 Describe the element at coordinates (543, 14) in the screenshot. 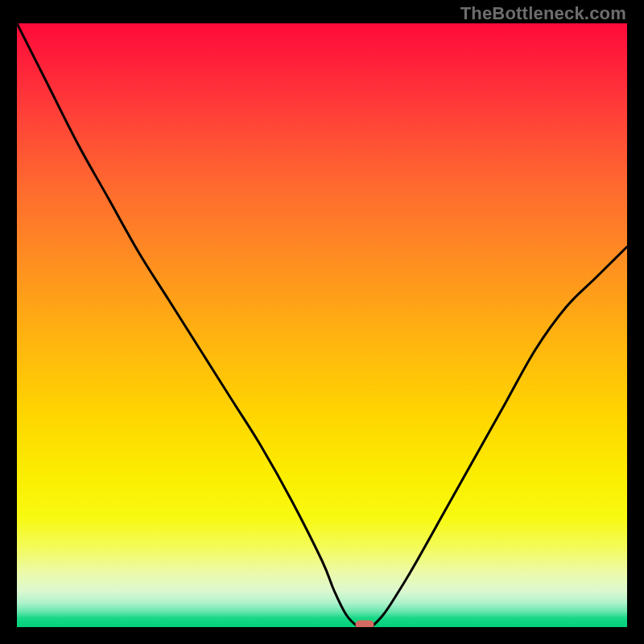

I see `watermark-text: TheBottleneck.com` at that location.